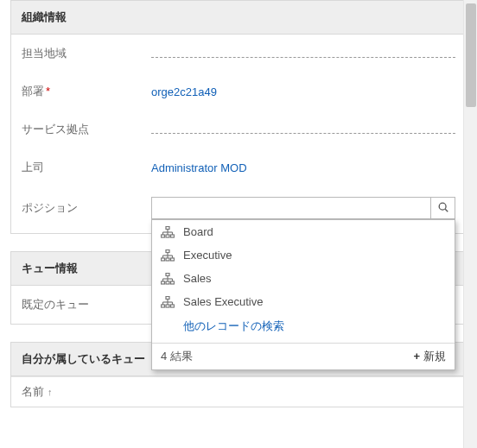 The height and width of the screenshot is (448, 477). What do you see at coordinates (303, 167) in the screenshot?
I see `value-manager: Administrator MOD` at bounding box center [303, 167].